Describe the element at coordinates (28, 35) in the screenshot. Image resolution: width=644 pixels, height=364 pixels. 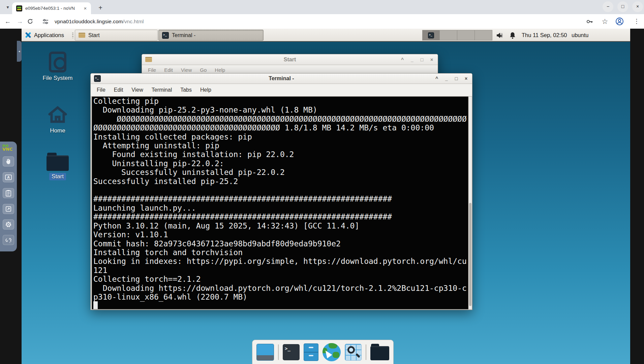
I see `applications-menu-icon` at that location.